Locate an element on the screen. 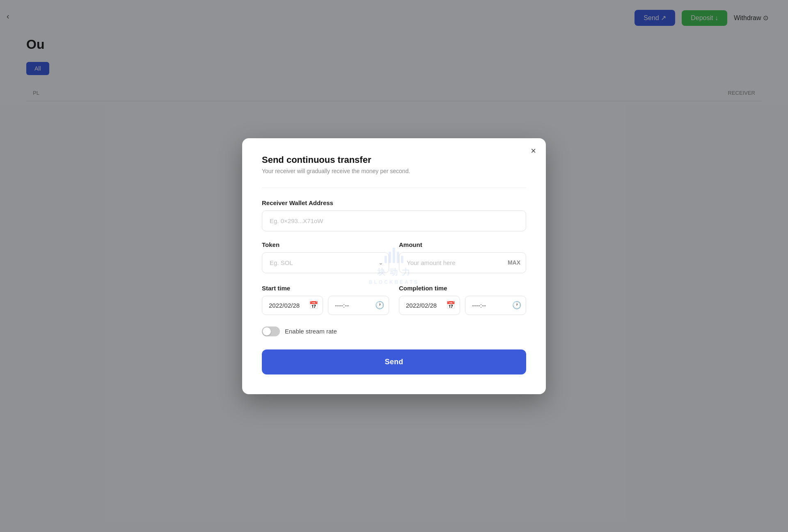 The width and height of the screenshot is (788, 532). completion-time-inputs: 📅 🕐 is located at coordinates (463, 305).